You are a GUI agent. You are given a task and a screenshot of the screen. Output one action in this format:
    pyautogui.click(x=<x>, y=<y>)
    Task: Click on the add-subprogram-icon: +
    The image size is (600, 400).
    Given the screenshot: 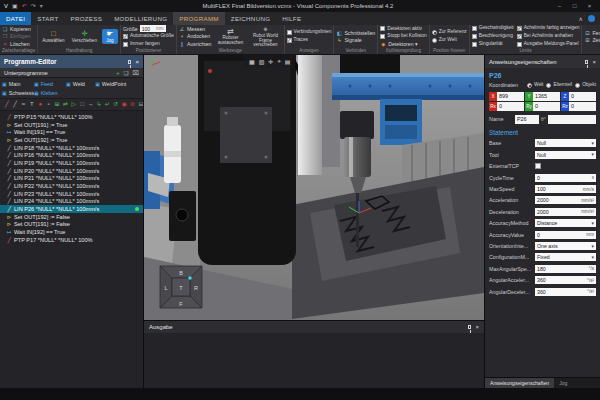 What is the action you would take?
    pyautogui.click(x=118, y=73)
    